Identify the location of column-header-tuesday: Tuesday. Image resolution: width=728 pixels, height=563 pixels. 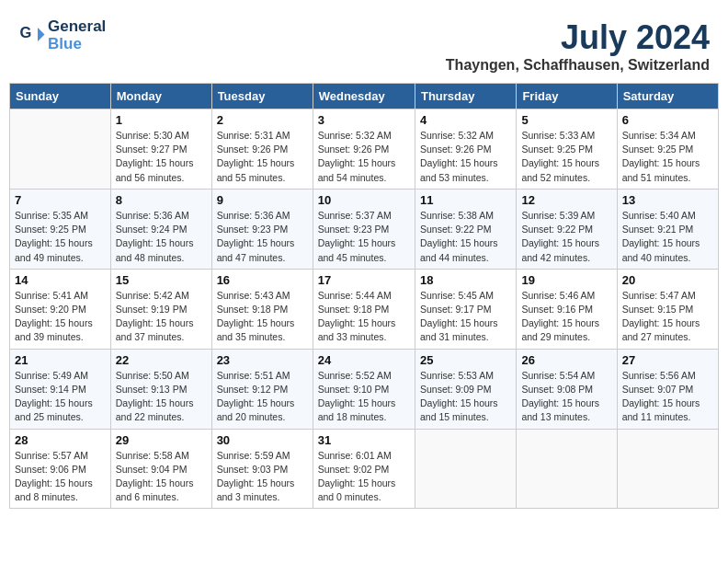
(262, 97).